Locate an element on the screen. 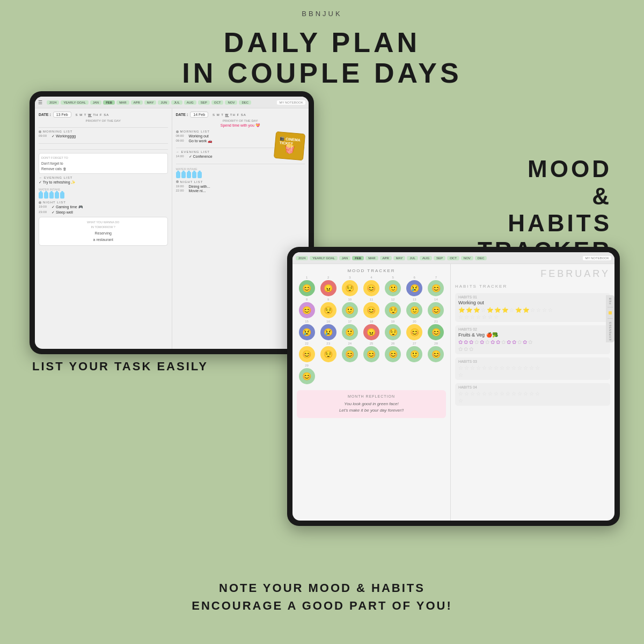 The height and width of the screenshot is (644, 644). nav-nov: NOV is located at coordinates (231, 103).